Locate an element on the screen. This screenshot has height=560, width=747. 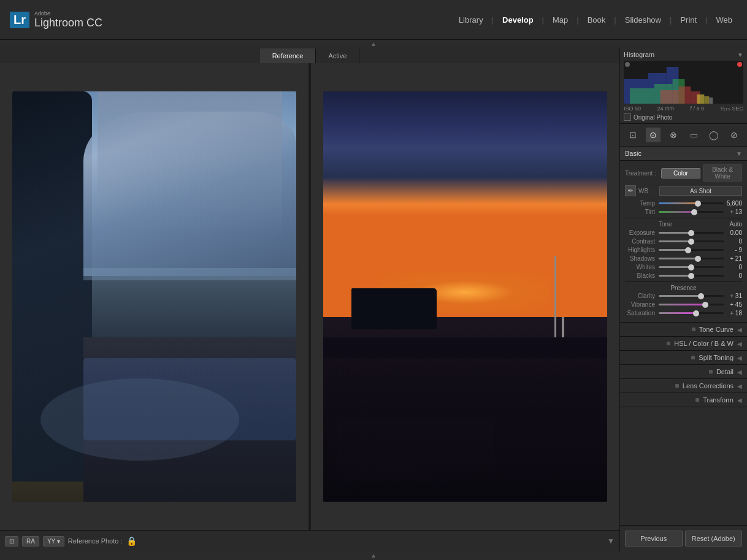
vibrance-value: + 45 is located at coordinates (733, 304).